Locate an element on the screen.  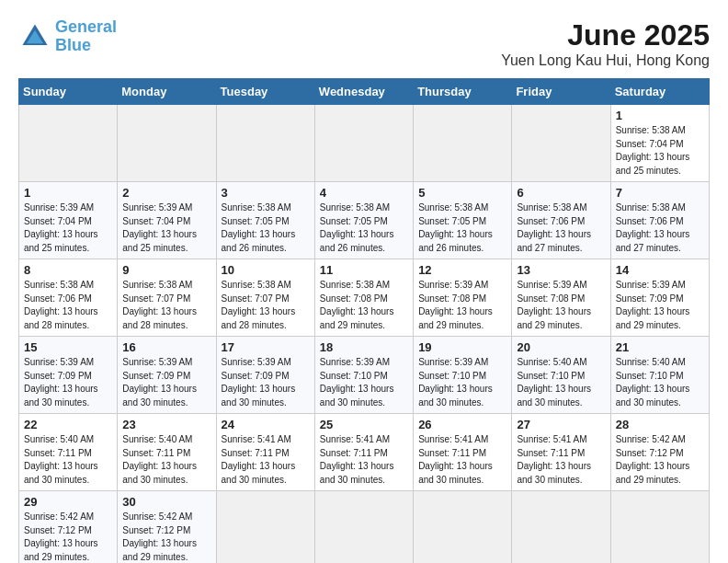
day-number: 10 is located at coordinates (266, 270).